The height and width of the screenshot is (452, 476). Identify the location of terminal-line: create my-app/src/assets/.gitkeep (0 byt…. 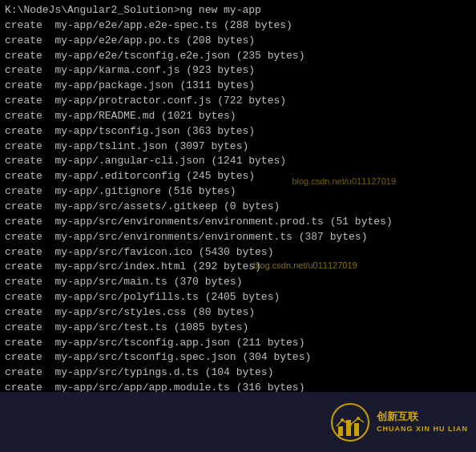
(238, 207).